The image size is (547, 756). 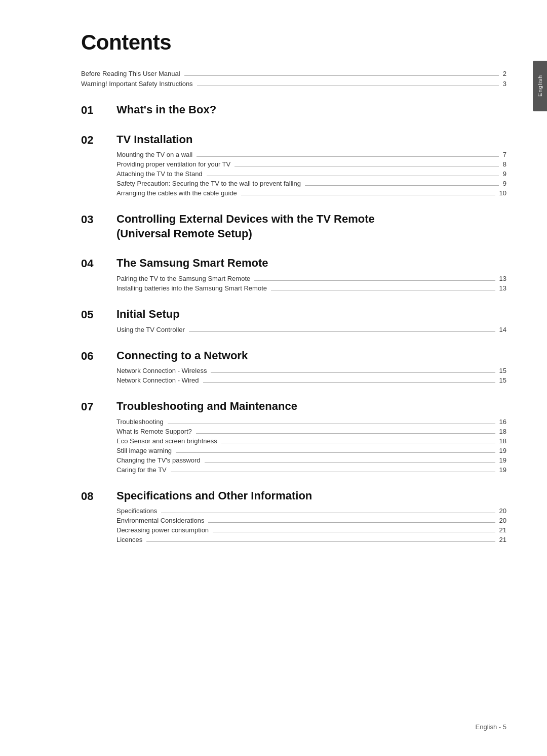 I want to click on toc-intro: Before Reading This User Manual 2 Warnin…, so click(x=294, y=79).